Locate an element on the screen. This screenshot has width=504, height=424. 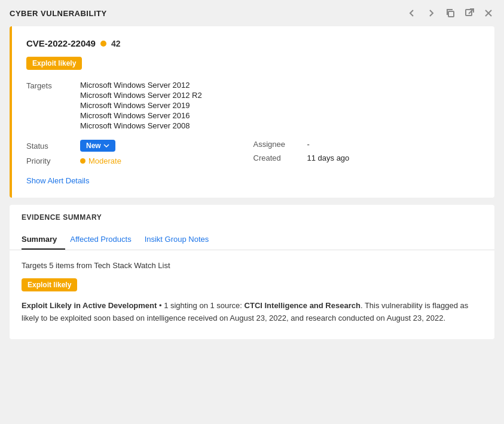
status-value: New is located at coordinates (93, 146).